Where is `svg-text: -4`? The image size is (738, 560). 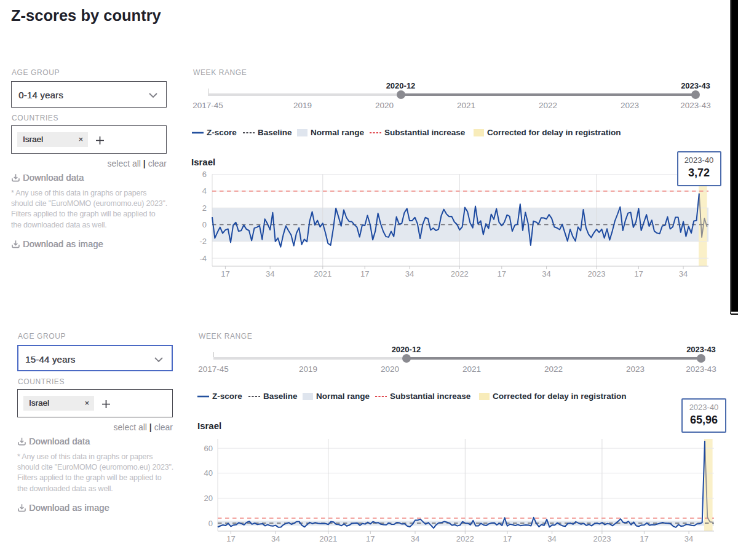 svg-text: -4 is located at coordinates (203, 258).